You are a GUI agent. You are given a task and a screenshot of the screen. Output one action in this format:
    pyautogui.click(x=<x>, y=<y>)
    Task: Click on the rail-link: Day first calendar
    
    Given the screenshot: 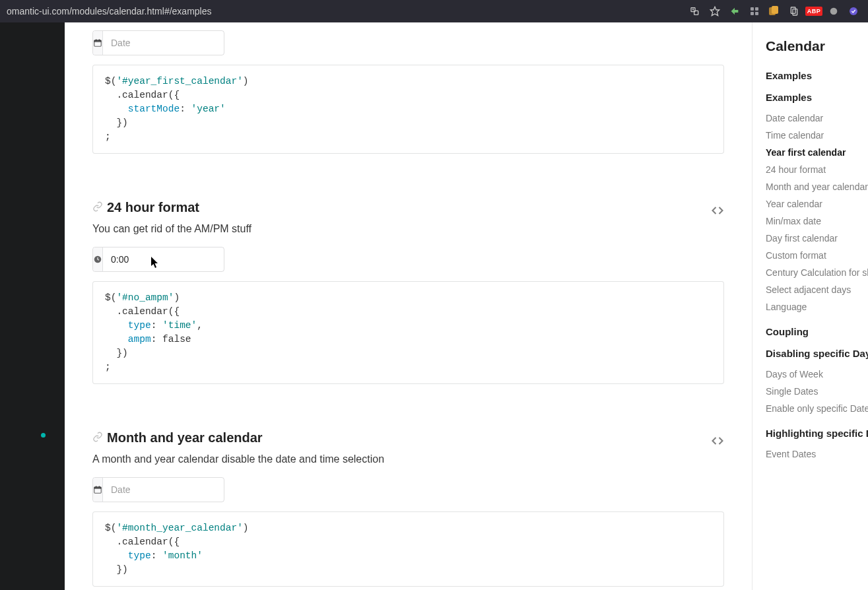 What is the action you would take?
    pyautogui.click(x=817, y=238)
    